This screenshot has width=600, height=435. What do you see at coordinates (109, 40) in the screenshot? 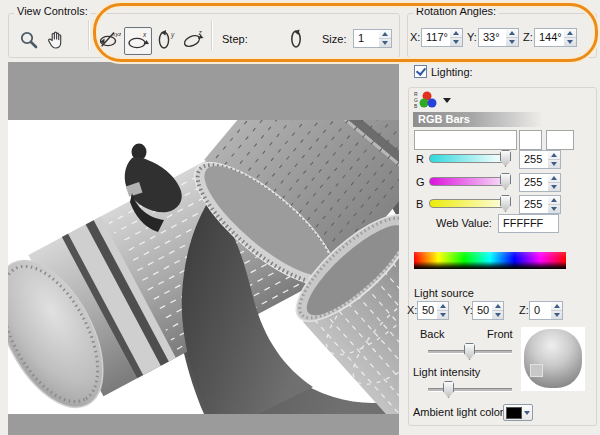
I see `rotate-xyz-icon: xyz` at bounding box center [109, 40].